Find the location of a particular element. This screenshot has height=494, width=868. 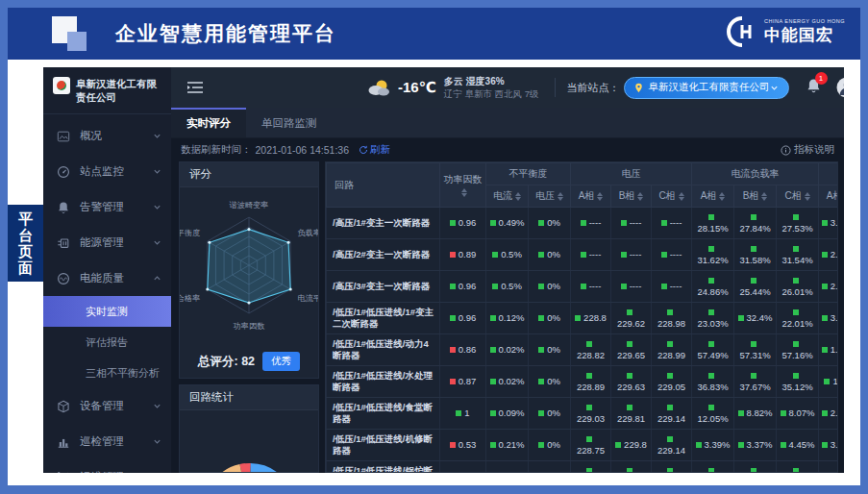

left-column: 评分 谐波畸变率负载率电流平衡功率因数合格率平衡度 总评分: 82 优秀 回路统… is located at coordinates (249, 317).